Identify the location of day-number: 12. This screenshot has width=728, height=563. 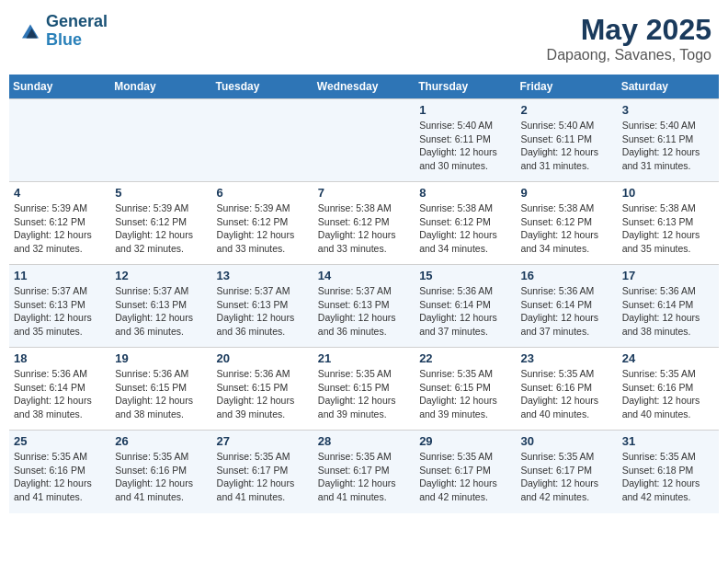
(161, 276).